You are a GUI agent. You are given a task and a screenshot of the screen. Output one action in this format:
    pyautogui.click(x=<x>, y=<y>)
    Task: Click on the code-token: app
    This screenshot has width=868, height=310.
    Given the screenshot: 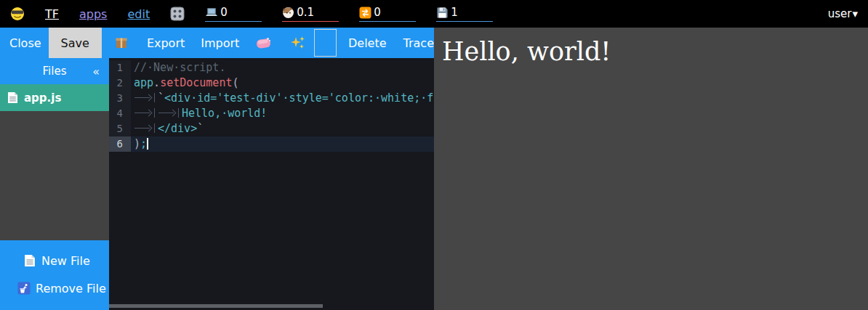 What is the action you would take?
    pyautogui.click(x=144, y=83)
    